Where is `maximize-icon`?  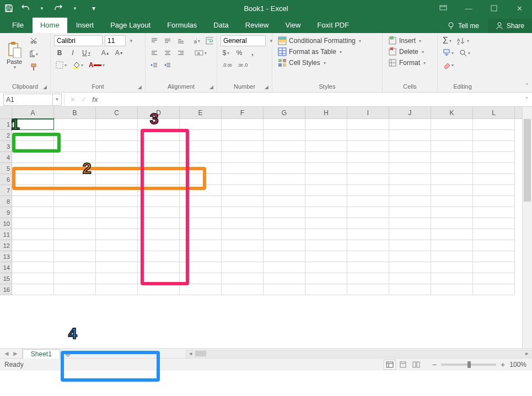 maximize-icon is located at coordinates (494, 8).